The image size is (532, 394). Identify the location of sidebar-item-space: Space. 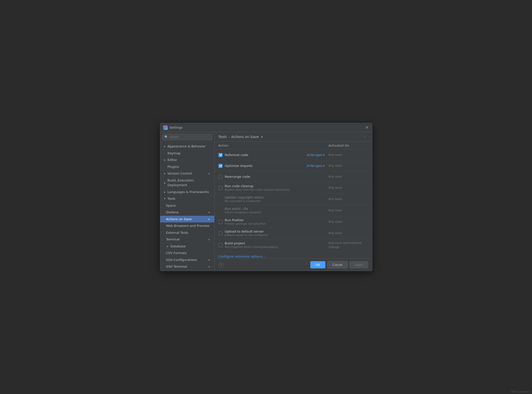
(187, 206).